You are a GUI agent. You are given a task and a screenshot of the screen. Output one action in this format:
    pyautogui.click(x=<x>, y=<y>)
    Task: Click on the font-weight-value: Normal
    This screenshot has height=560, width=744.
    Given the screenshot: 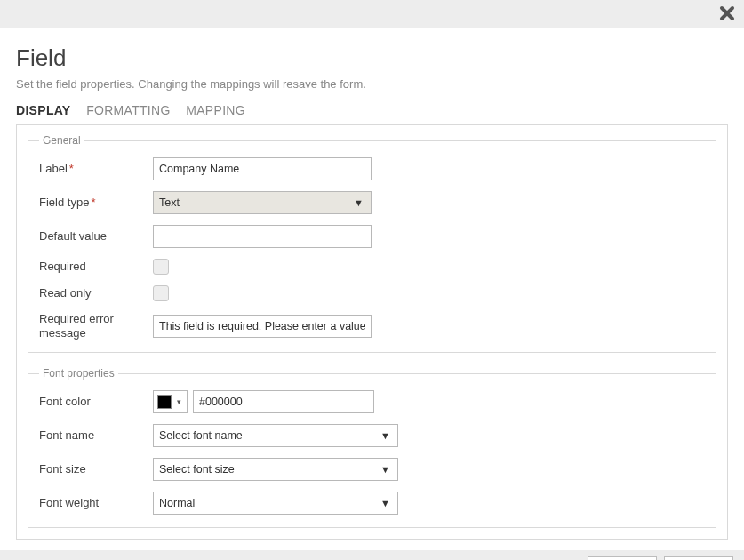 What is the action you would take?
    pyautogui.click(x=177, y=503)
    